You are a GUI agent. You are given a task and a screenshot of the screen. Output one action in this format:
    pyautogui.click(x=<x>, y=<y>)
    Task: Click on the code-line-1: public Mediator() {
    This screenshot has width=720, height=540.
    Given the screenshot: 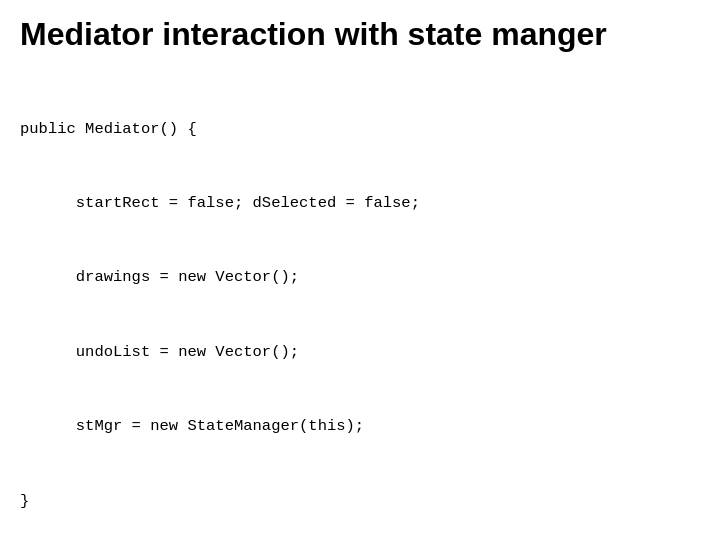 What is the action you would take?
    pyautogui.click(x=360, y=130)
    